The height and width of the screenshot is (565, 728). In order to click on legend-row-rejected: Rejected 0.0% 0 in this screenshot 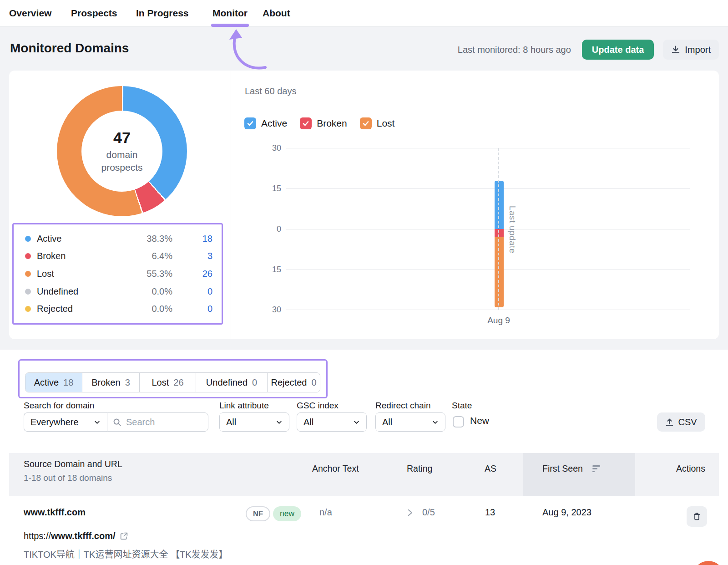, I will do `click(119, 309)`.